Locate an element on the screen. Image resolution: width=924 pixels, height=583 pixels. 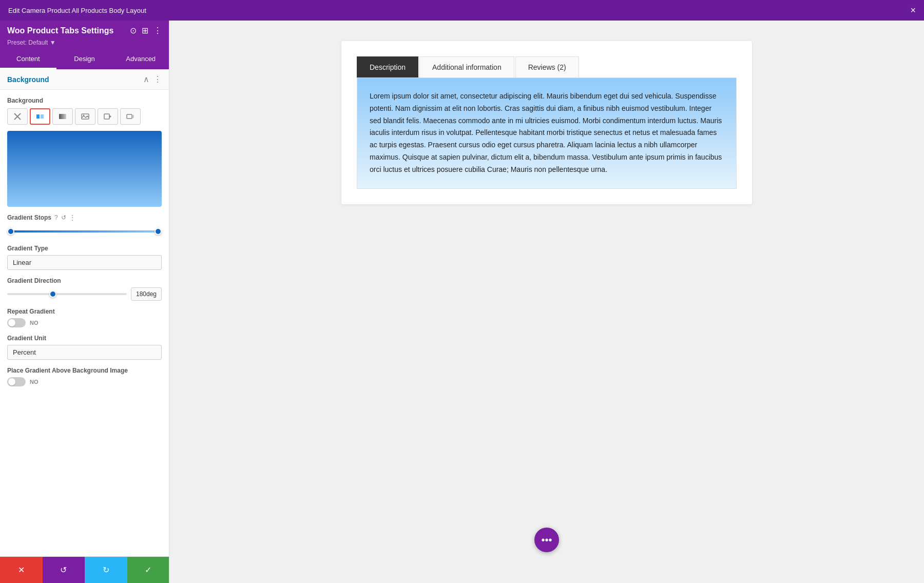
save-button: ✓ is located at coordinates (149, 570).